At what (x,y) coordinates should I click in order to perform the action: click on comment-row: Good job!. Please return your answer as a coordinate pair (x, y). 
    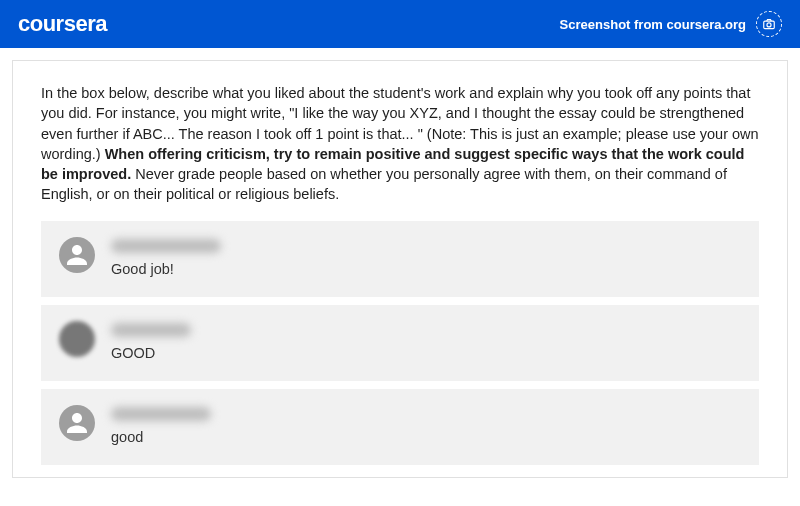
    Looking at the image, I should click on (400, 259).